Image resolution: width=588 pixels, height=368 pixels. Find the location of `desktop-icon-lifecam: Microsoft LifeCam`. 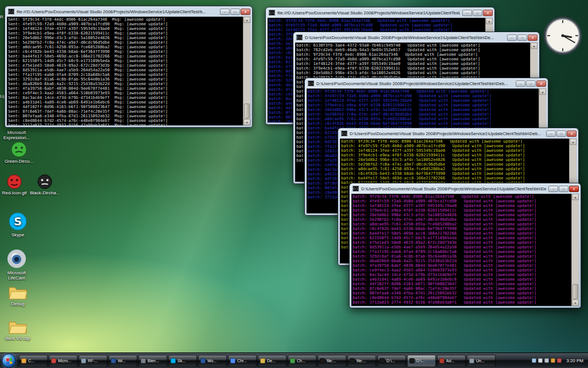

desktop-icon-lifecam: Microsoft LifeCam is located at coordinates (17, 264).